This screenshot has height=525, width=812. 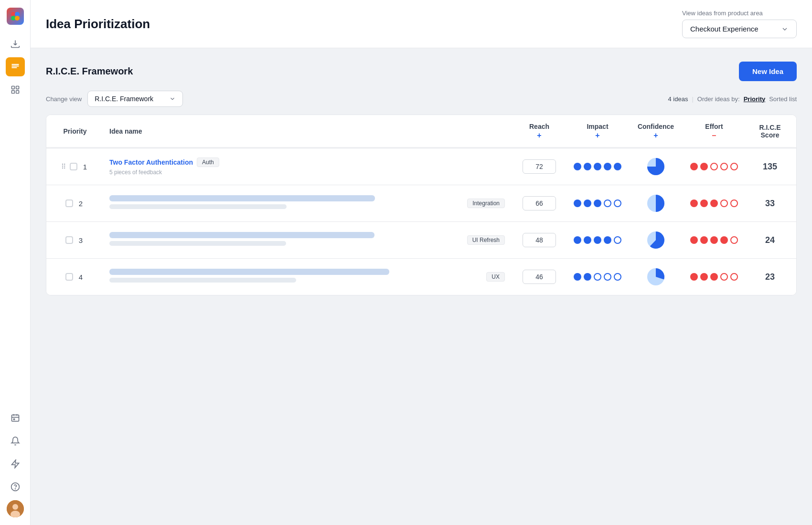 I want to click on effort-minus-icon: –, so click(x=715, y=136).